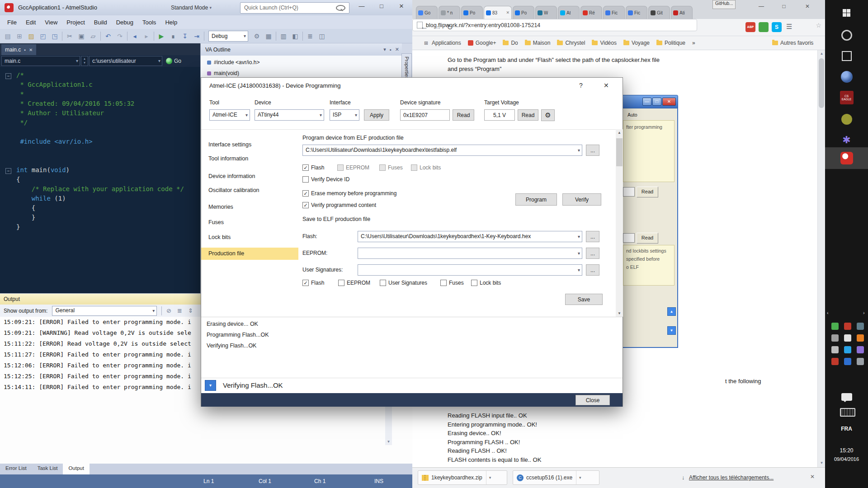  Describe the element at coordinates (784, 6) in the screenshot. I see `browser-maximize-button: □` at that location.